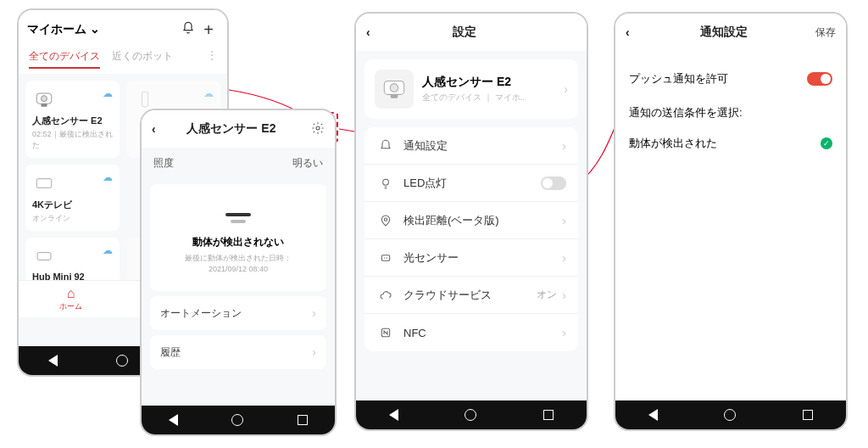 This screenshot has width=868, height=448. What do you see at coordinates (71, 294) in the screenshot?
I see `home-icon: ⌂` at bounding box center [71, 294].